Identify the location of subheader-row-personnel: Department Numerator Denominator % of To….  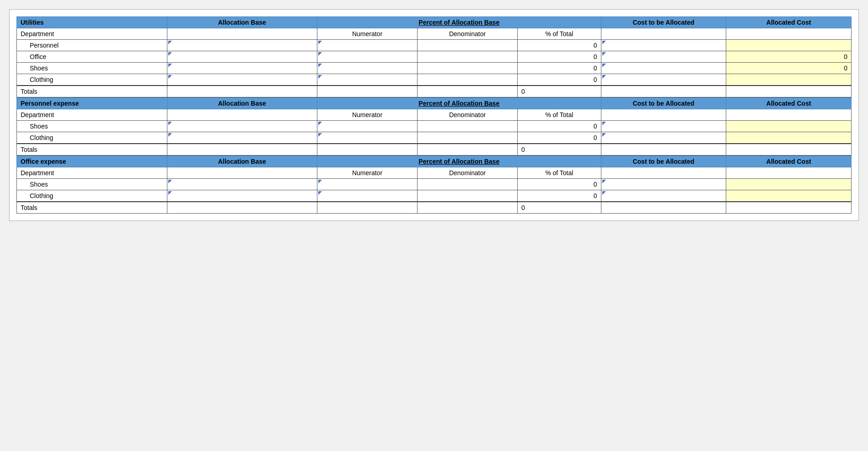
(434, 115).